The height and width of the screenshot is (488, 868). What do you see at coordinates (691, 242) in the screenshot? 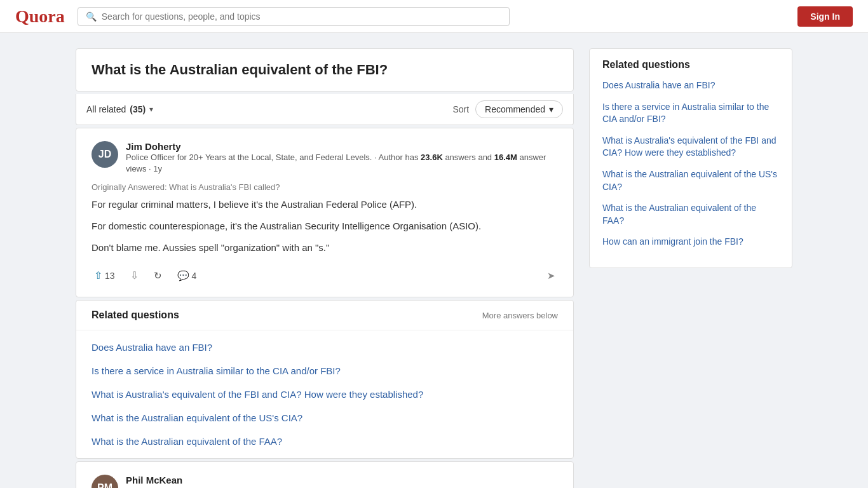
I see `list-item: How can an immigrant join the FBI?` at bounding box center [691, 242].